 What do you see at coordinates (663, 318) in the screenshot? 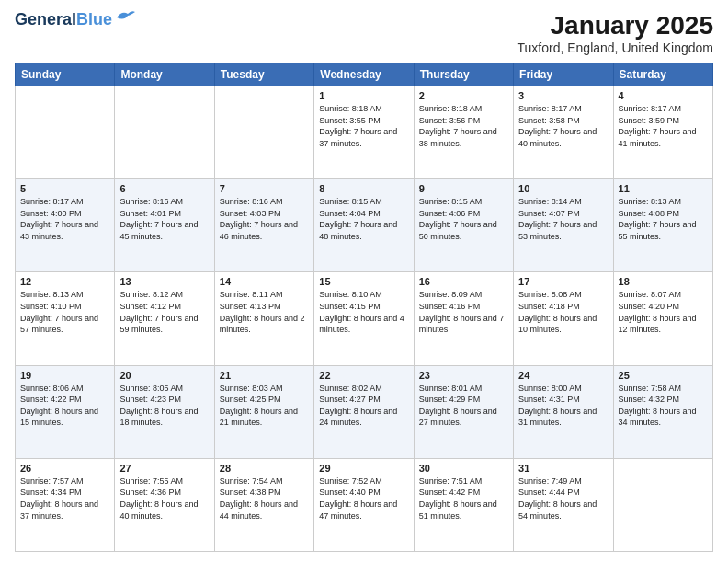
I see `table-row: 18Sunrise: 8:07 AM Sunset: 4:20 PM Dayli…` at bounding box center [663, 318].